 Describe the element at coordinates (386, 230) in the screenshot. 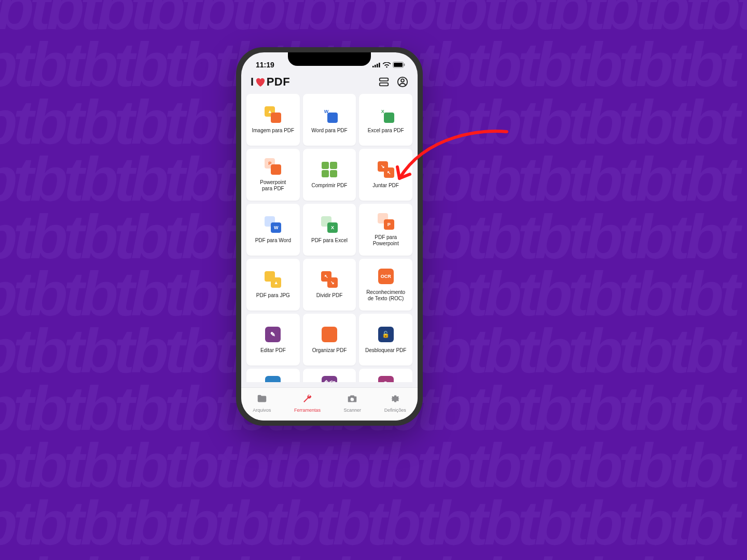

I see `tool-tile-pdf-to-ppt: P PDF para Powerpoint` at that location.